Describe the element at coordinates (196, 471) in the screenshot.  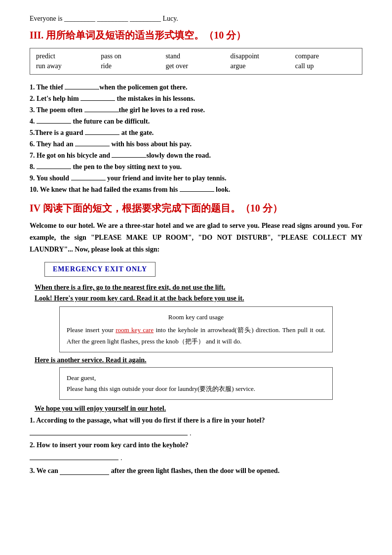
I see `comp-q3: 3. We can after the green light flashes,…` at that location.